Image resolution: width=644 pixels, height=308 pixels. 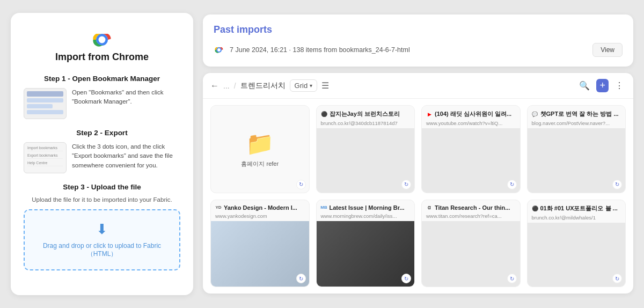 I want to click on bookmark-title-7: 01화 #01 UX포트폴리오 블 ..., so click(x=579, y=208).